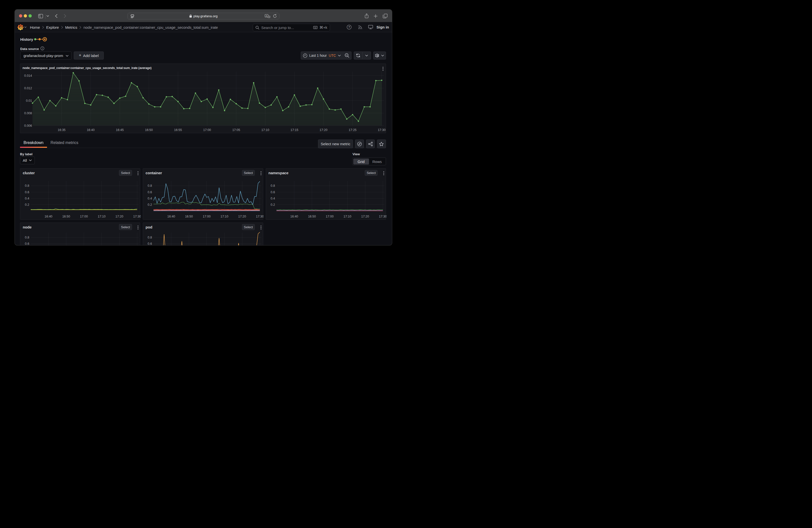 This screenshot has height=528, width=812. Describe the element at coordinates (267, 16) in the screenshot. I see `svg-text: A` at that location.